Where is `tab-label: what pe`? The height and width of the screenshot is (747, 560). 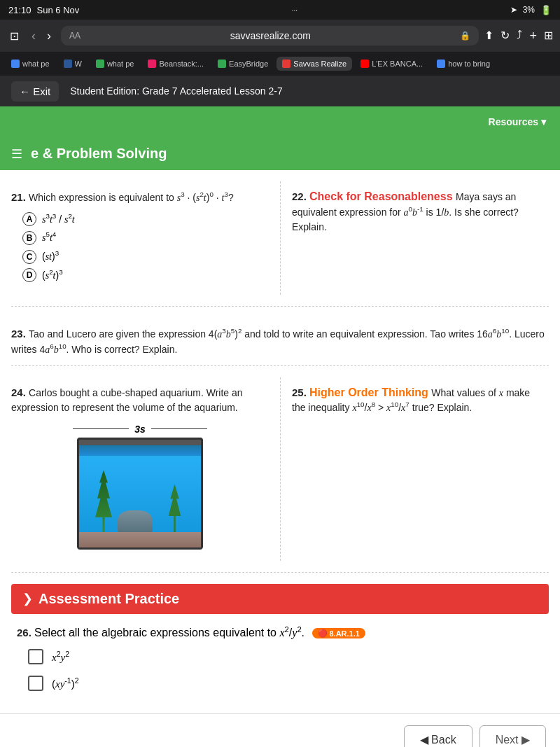
tab-label: what pe is located at coordinates (36, 64).